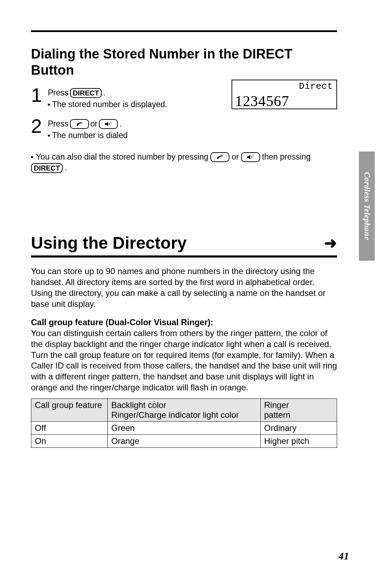 The height and width of the screenshot is (588, 380). I want to click on section-rule, so click(184, 256).